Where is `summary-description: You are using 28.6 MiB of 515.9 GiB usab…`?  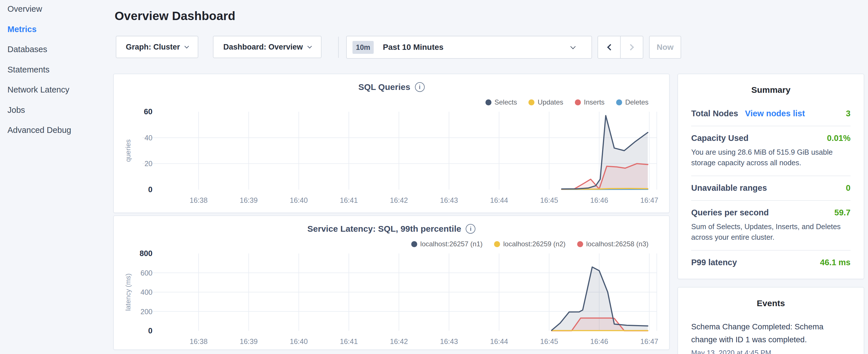
summary-description: You are using 28.6 MiB of 515.9 GiB usab… is located at coordinates (771, 158).